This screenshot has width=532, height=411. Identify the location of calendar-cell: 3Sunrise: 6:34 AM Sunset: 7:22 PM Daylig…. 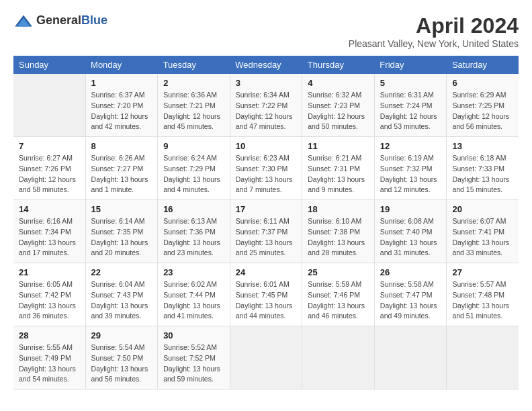
(266, 105).